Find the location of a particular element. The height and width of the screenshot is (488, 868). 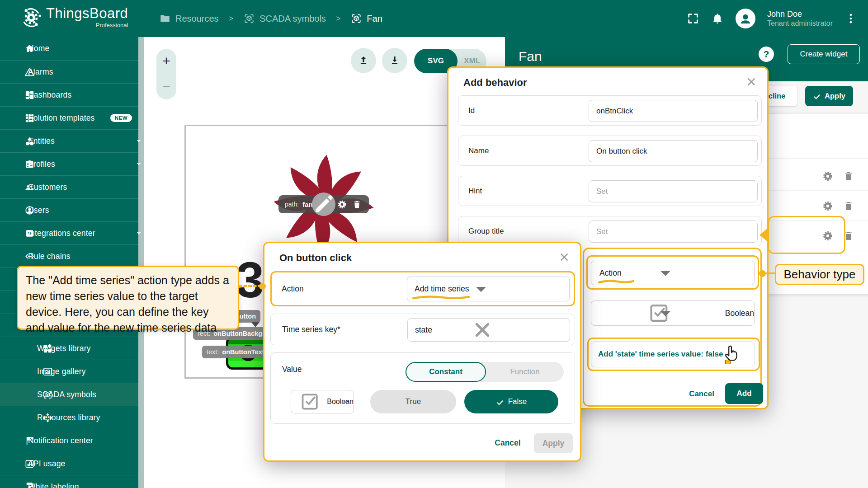

false-button: False is located at coordinates (511, 402).